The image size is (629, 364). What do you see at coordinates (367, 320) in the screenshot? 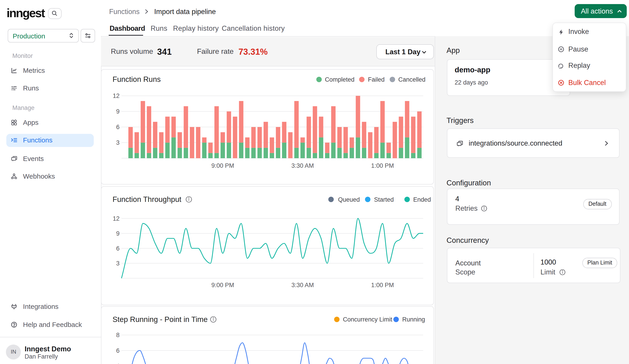
I see `svg-text: Concurrency Limit` at bounding box center [367, 320].